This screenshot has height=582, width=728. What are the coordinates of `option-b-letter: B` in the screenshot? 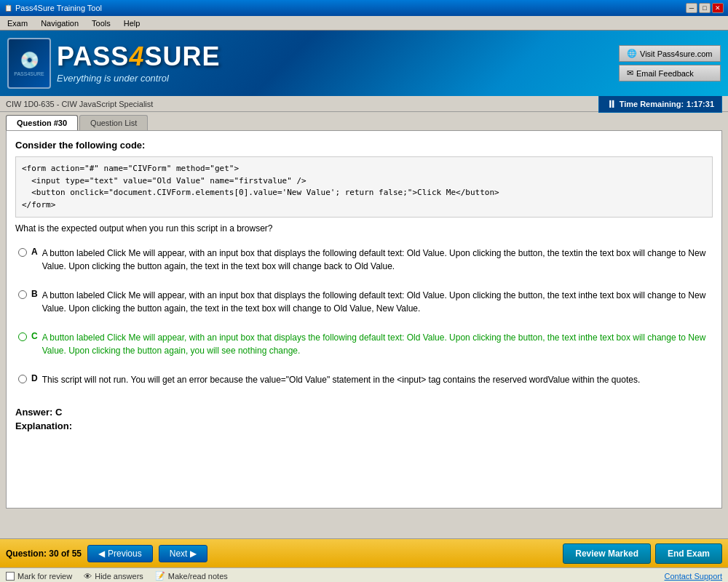 It's located at (35, 294).